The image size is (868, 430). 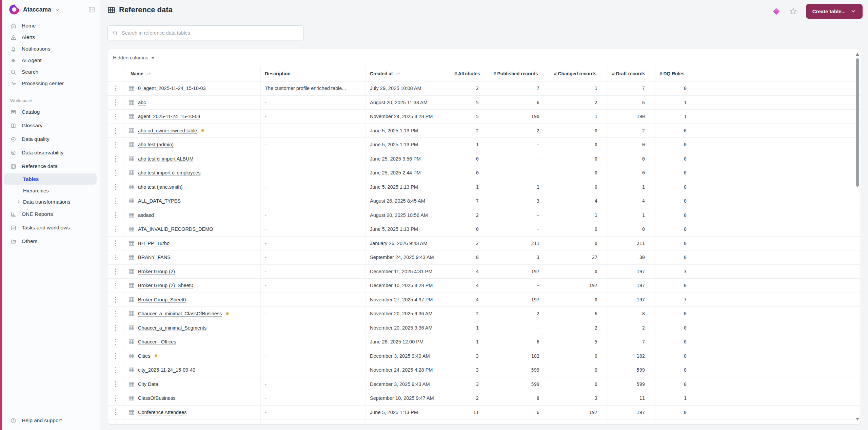 I want to click on row-dq-rules-cell: 0, so click(x=676, y=286).